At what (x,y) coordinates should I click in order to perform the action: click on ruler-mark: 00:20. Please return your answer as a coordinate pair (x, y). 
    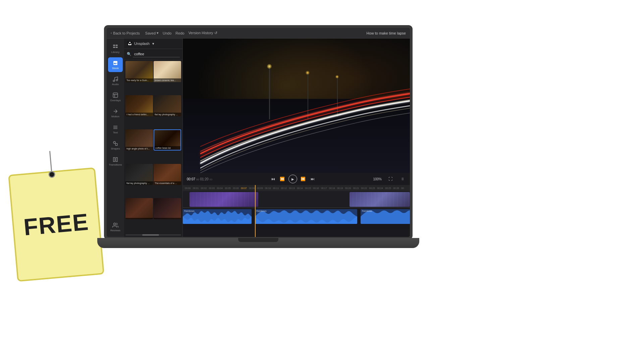
    Looking at the image, I should click on (348, 188).